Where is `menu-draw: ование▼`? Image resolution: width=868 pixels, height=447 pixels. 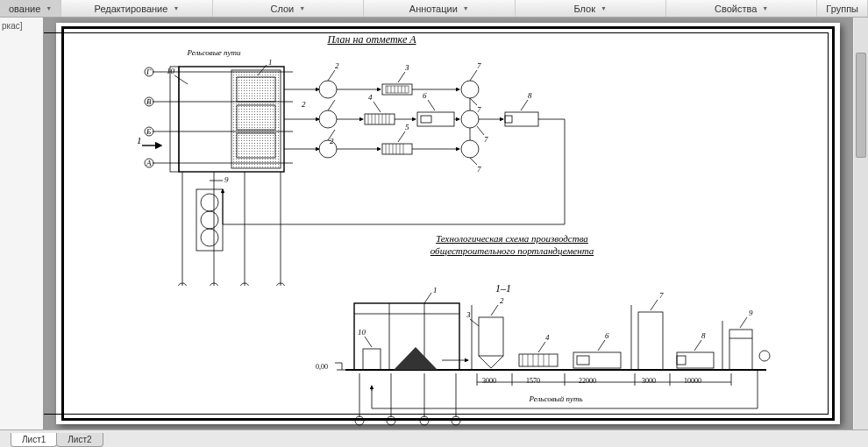 menu-draw: ование▼ is located at coordinates (31, 9).